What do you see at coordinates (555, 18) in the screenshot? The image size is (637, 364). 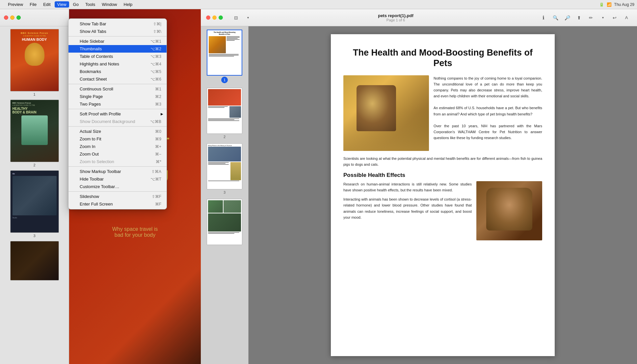 I see `zoom-out-button: 🔍` at bounding box center [555, 18].